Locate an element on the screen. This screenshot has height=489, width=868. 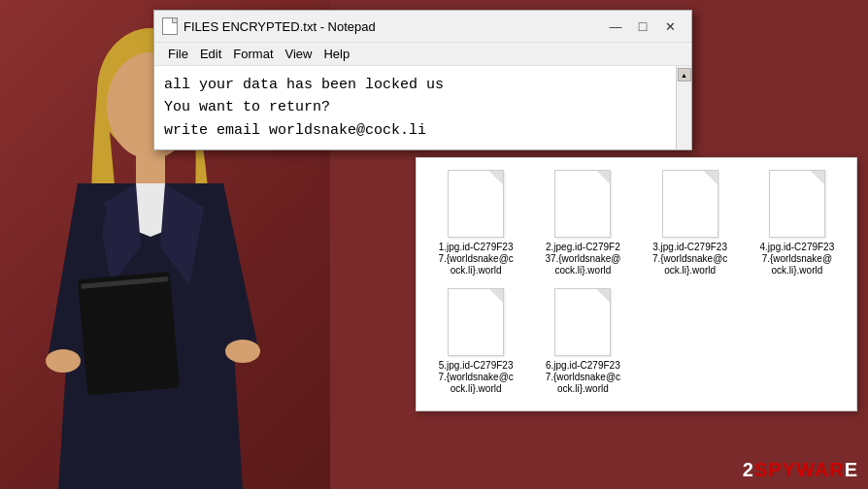
content-line3: write email worldsnake@cock.li is located at coordinates (416, 130).